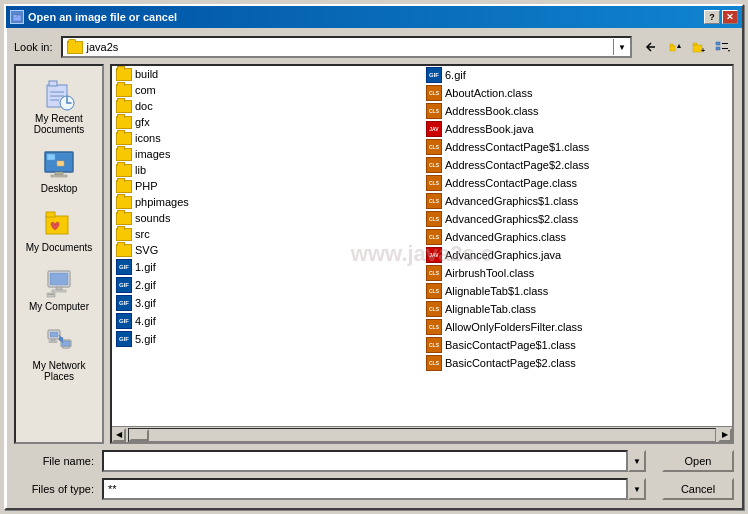 The width and height of the screenshot is (748, 514). Describe the element at coordinates (267, 106) in the screenshot. I see `list-item: doc` at that location.